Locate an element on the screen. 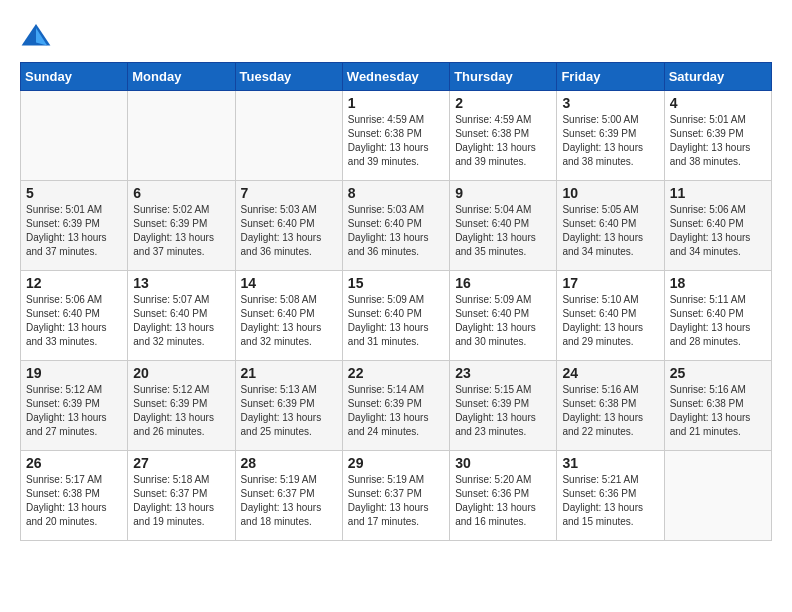  day-number: 28 is located at coordinates (289, 463).